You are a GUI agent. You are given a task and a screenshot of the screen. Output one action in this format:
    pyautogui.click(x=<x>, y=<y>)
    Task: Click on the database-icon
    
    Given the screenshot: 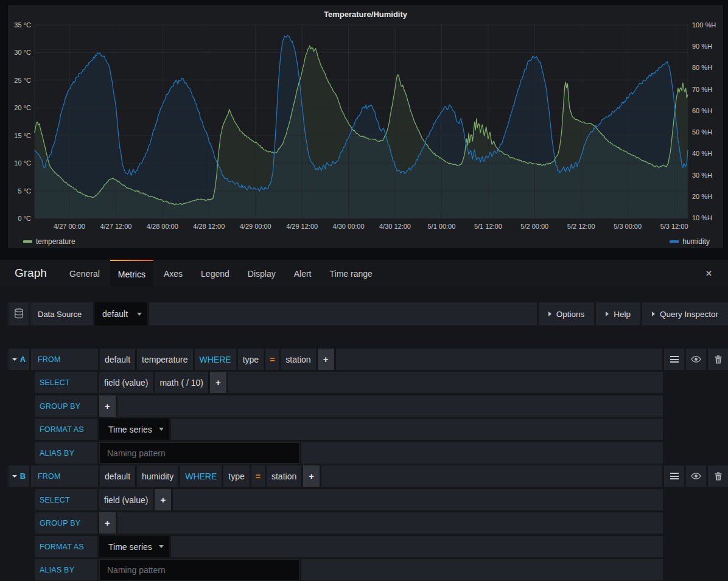 What is the action you would take?
    pyautogui.click(x=18, y=314)
    